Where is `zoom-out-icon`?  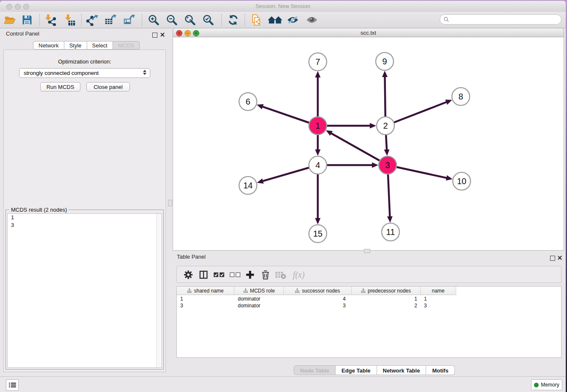 zoom-out-icon is located at coordinates (172, 20).